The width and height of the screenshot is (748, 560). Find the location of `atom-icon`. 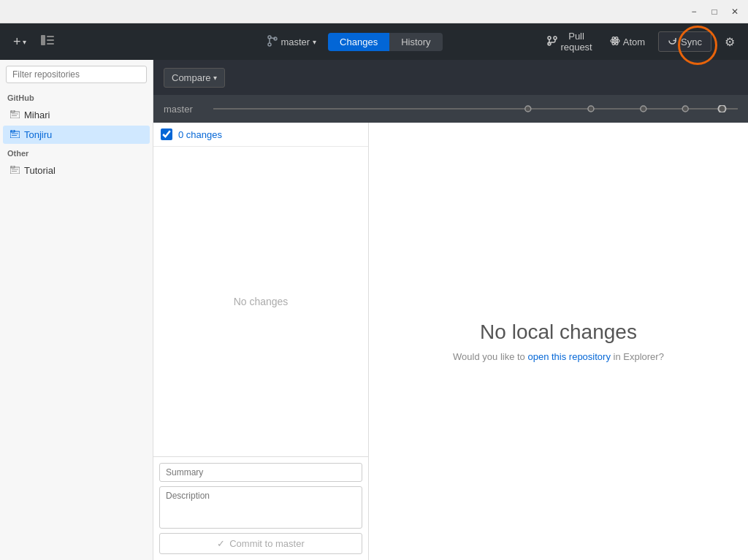

atom-icon is located at coordinates (615, 42).